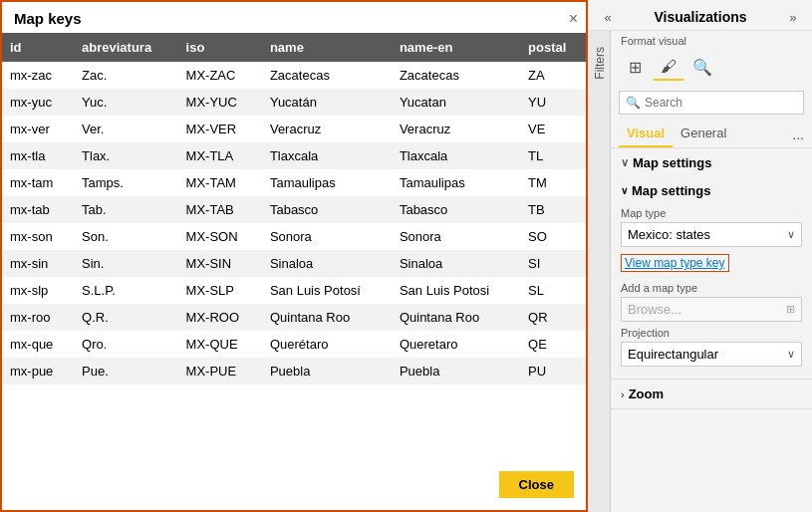 This screenshot has width=812, height=512. What do you see at coordinates (126, 237) in the screenshot?
I see `table-cell: Son.` at bounding box center [126, 237].